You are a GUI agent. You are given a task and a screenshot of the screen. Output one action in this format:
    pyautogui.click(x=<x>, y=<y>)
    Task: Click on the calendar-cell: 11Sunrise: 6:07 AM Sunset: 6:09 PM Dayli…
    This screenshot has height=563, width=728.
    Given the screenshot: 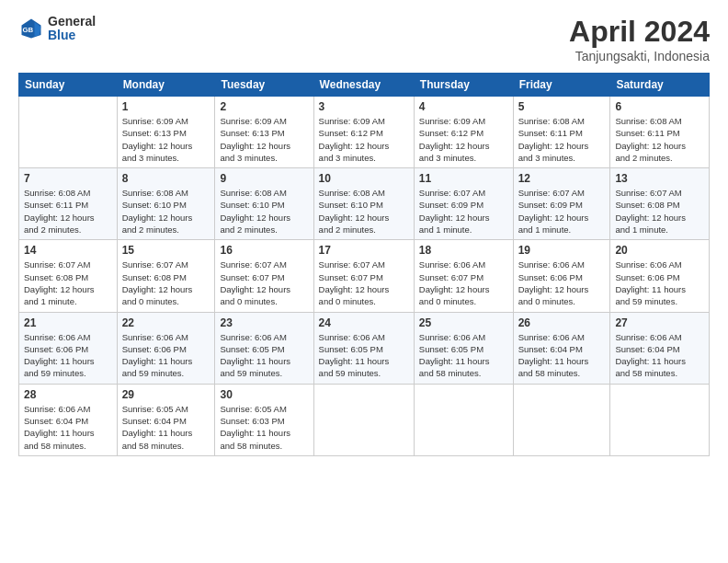 What is the action you would take?
    pyautogui.click(x=463, y=204)
    